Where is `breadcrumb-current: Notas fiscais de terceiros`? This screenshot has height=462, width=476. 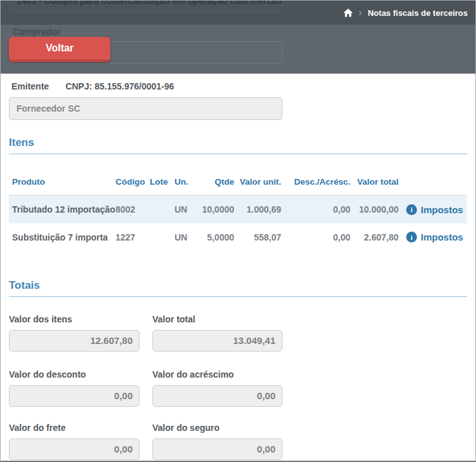
breadcrumb-current: Notas fiscais de terceiros is located at coordinates (418, 13).